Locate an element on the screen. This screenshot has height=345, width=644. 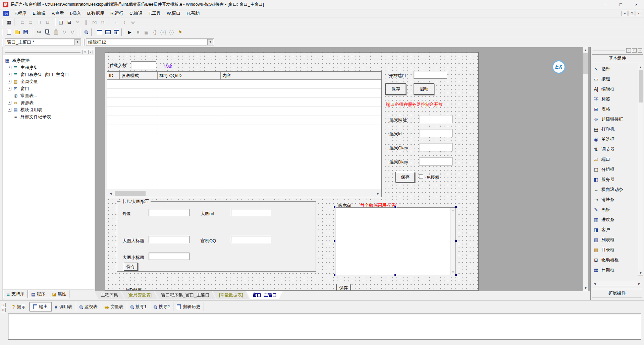
scroll-down-icon: ▼ is located at coordinates (641, 273).